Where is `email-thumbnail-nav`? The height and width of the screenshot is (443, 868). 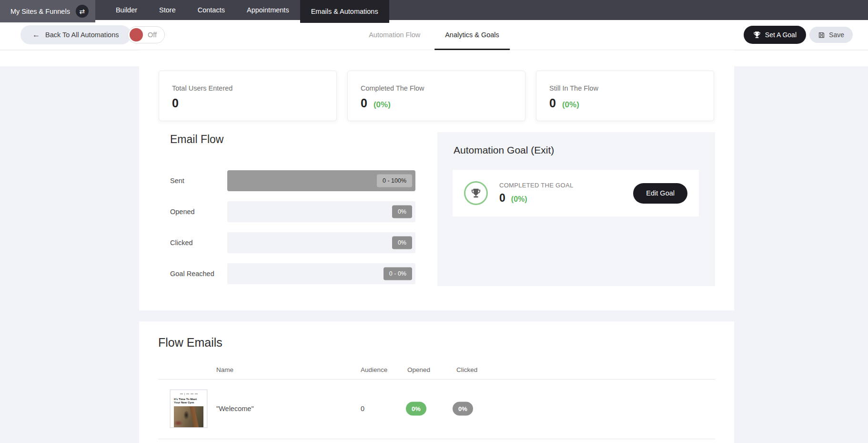
email-thumbnail-nav is located at coordinates (189, 394).